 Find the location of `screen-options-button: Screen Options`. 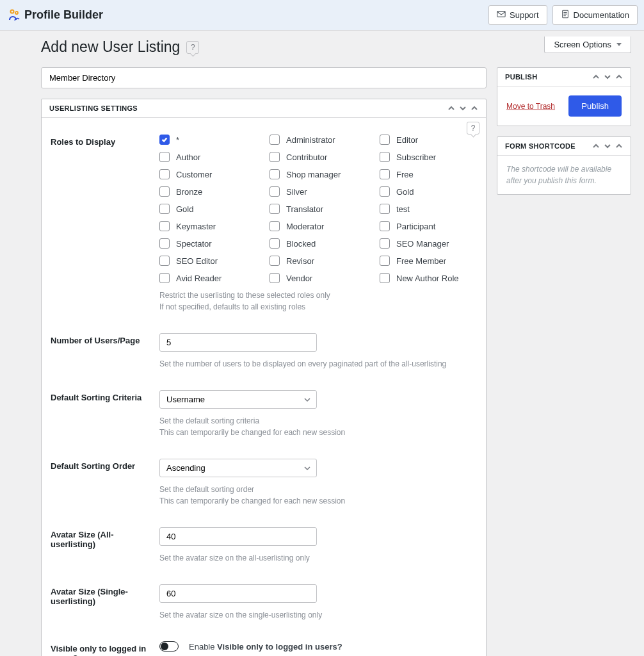

screen-options-button: Screen Options is located at coordinates (588, 45).